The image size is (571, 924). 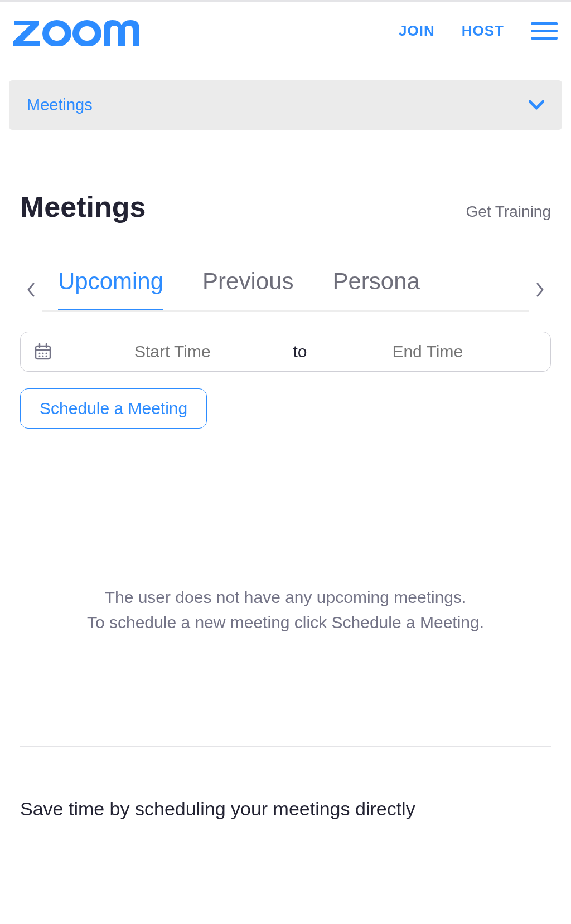 I want to click on empty-state-line1: The user does not have any upcoming meet…, so click(x=286, y=597).